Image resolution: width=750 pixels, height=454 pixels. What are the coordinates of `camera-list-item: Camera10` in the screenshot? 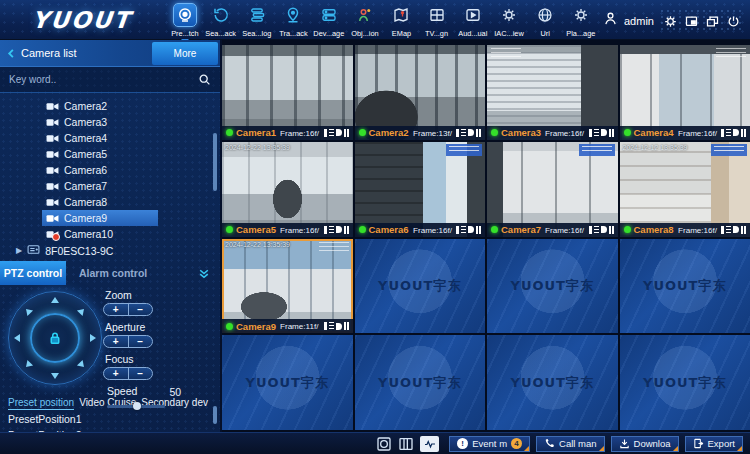 It's located at (110, 234).